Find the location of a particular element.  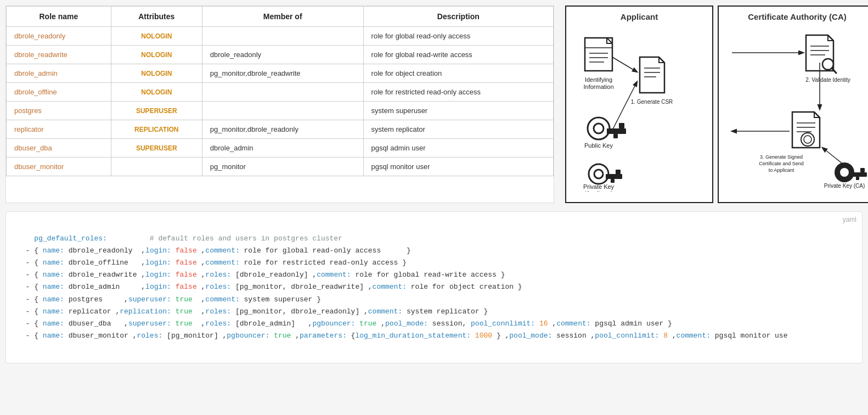

code-line-6: - { name: replicator ,replication: true … is located at coordinates (257, 312).